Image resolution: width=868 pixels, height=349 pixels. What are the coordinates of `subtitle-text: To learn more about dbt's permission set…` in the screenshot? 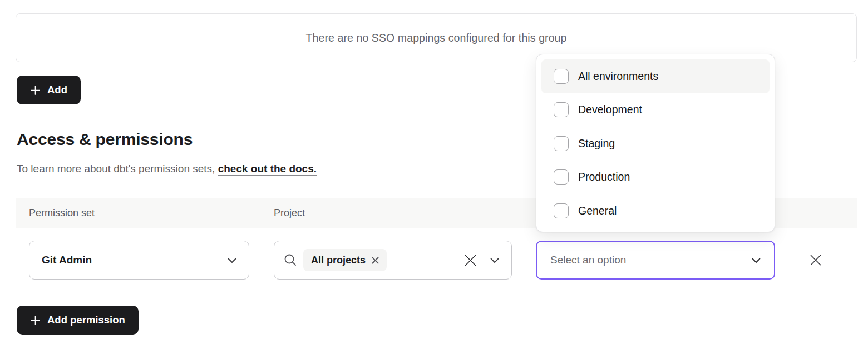 It's located at (117, 169).